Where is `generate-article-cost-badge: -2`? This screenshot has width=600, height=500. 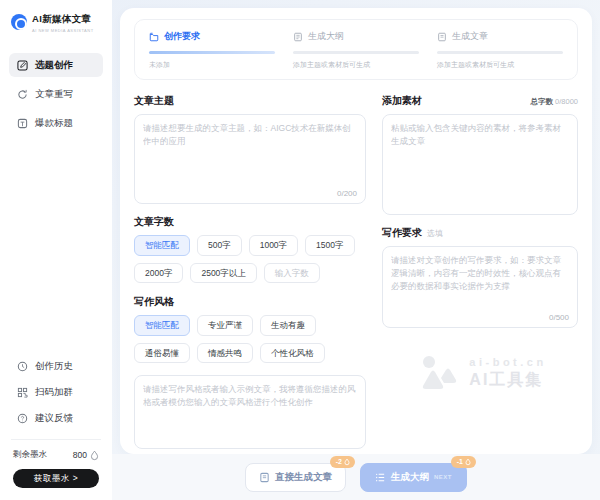 generate-article-cost-badge: -2 is located at coordinates (342, 462).